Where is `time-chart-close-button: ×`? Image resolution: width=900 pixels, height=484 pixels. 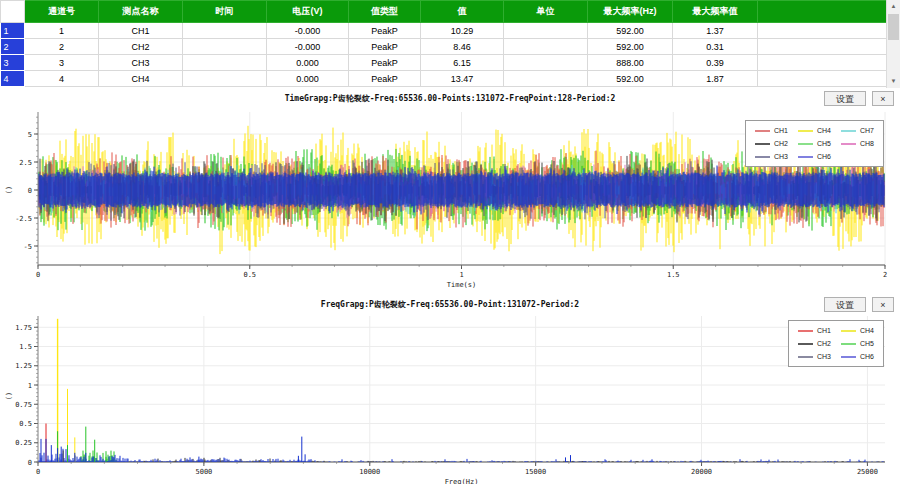 time-chart-close-button: × is located at coordinates (883, 98).